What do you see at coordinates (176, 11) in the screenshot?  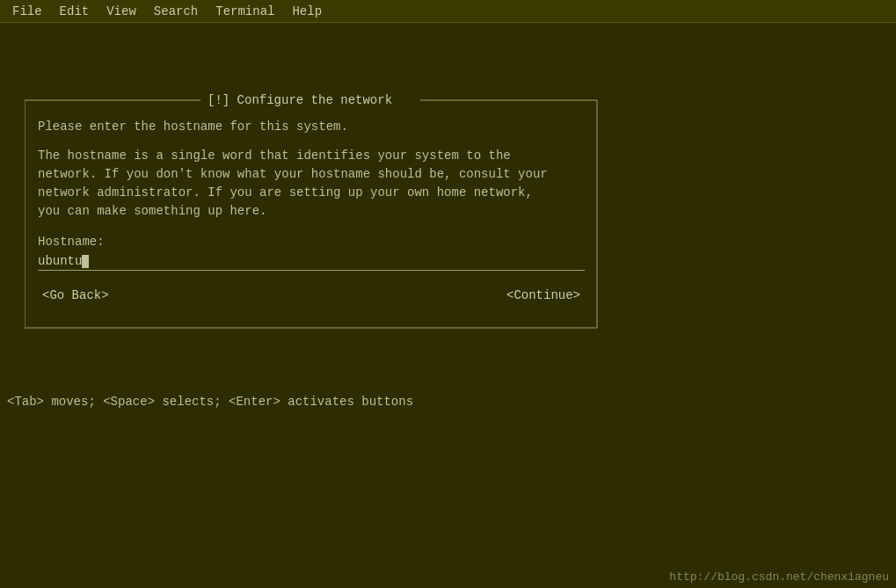 I see `search-menu: Search` at bounding box center [176, 11].